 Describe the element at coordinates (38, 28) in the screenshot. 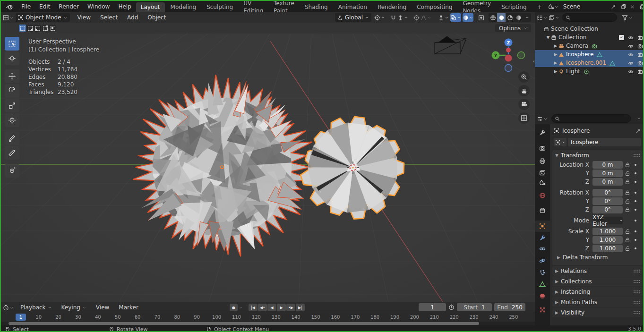

I see `select-mode-subtract-button` at that location.